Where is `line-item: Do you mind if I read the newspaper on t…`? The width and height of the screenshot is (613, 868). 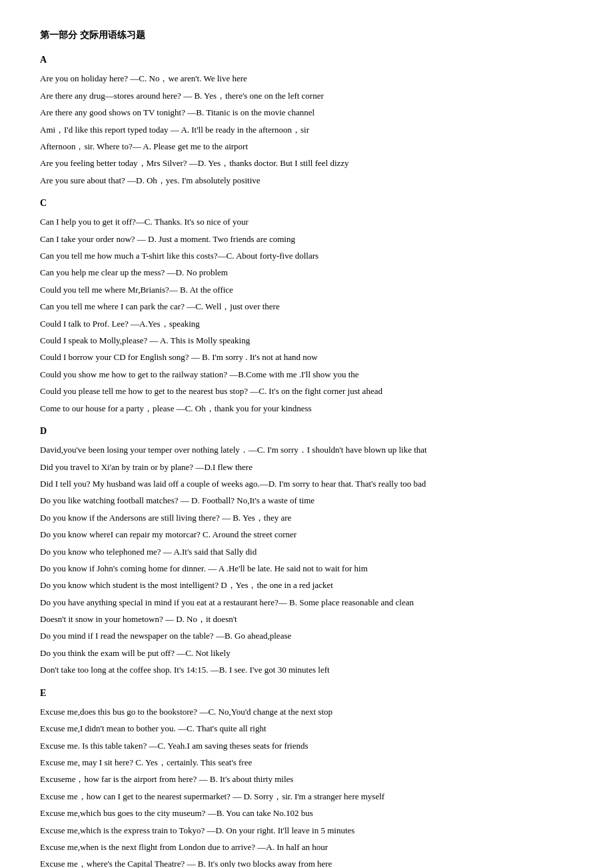
line-item: Do you mind if I read the newspaper on t… is located at coordinates (306, 636).